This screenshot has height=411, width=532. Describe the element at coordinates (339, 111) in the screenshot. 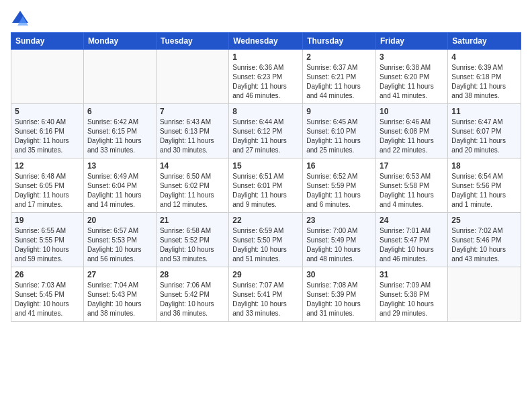

I see `day-number: 9` at that location.